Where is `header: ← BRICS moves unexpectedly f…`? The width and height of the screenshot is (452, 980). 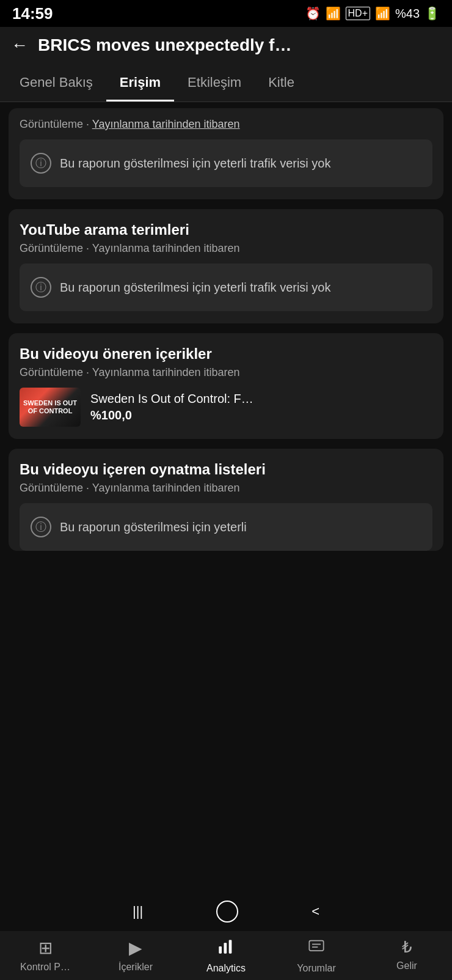 header: ← BRICS moves unexpectedly f… is located at coordinates (226, 45).